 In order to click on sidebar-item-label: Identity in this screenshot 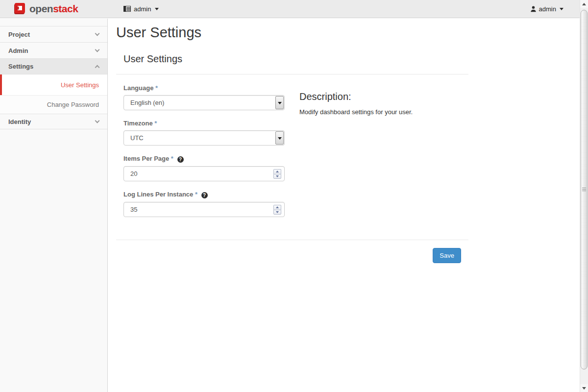, I will do `click(20, 122)`.